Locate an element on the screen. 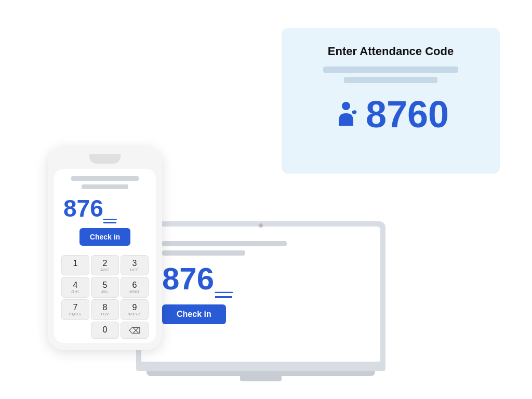  key-7: 7PQRS is located at coordinates (75, 310).